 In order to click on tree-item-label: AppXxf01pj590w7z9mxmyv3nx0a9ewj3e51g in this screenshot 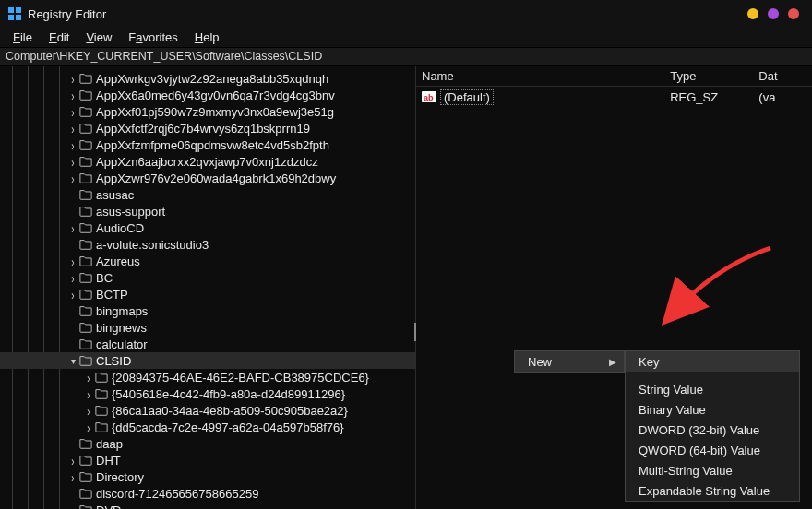, I will do `click(215, 112)`.